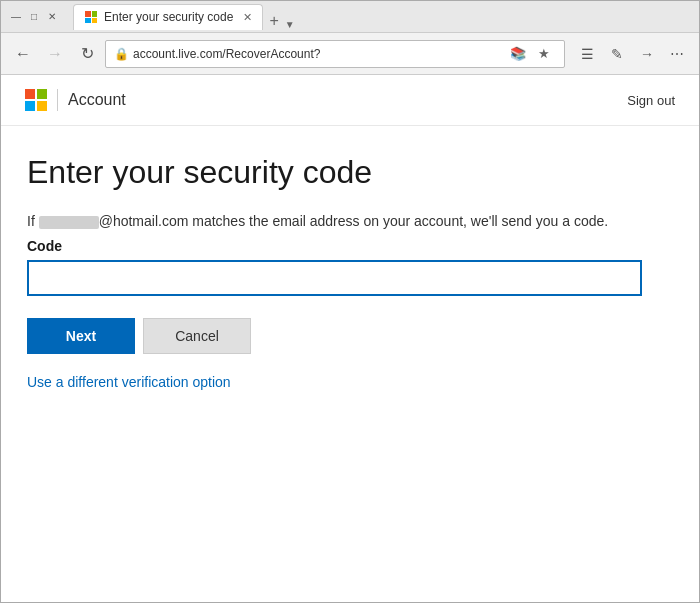 The width and height of the screenshot is (700, 603). I want to click on address-icons: 📚 ★, so click(531, 54).